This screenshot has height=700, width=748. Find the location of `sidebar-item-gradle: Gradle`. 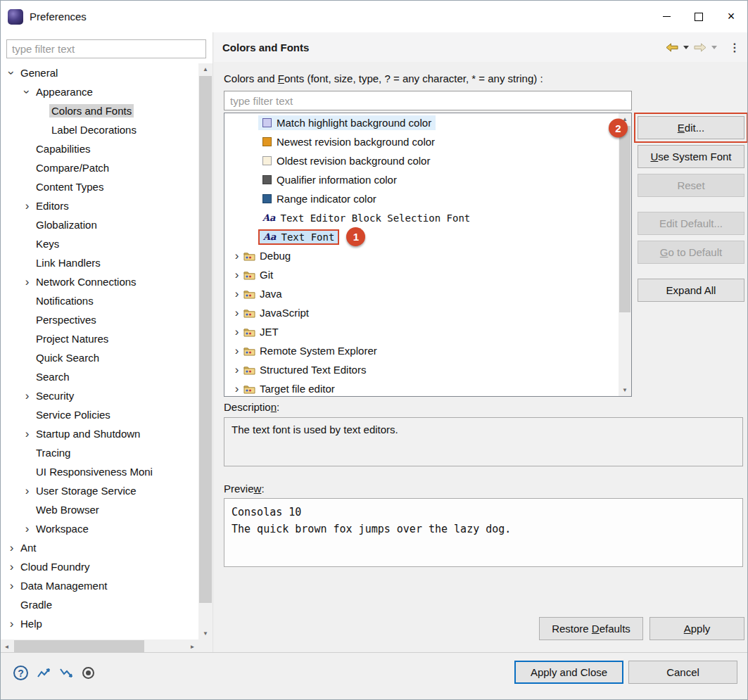

sidebar-item-gradle: Gradle is located at coordinates (99, 605).